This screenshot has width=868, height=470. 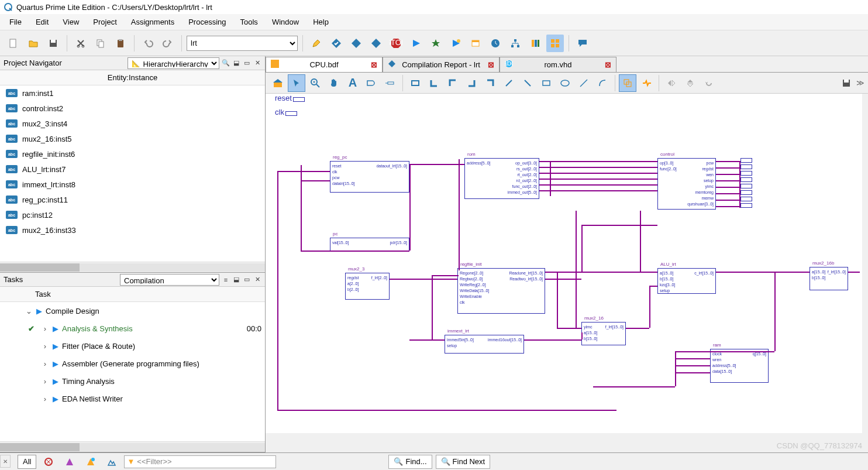 What do you see at coordinates (132, 372) in the screenshot?
I see `tasks-tree: ⌄▶Compile Design✔›▶Analysis & Synthesis0…` at bounding box center [132, 372].